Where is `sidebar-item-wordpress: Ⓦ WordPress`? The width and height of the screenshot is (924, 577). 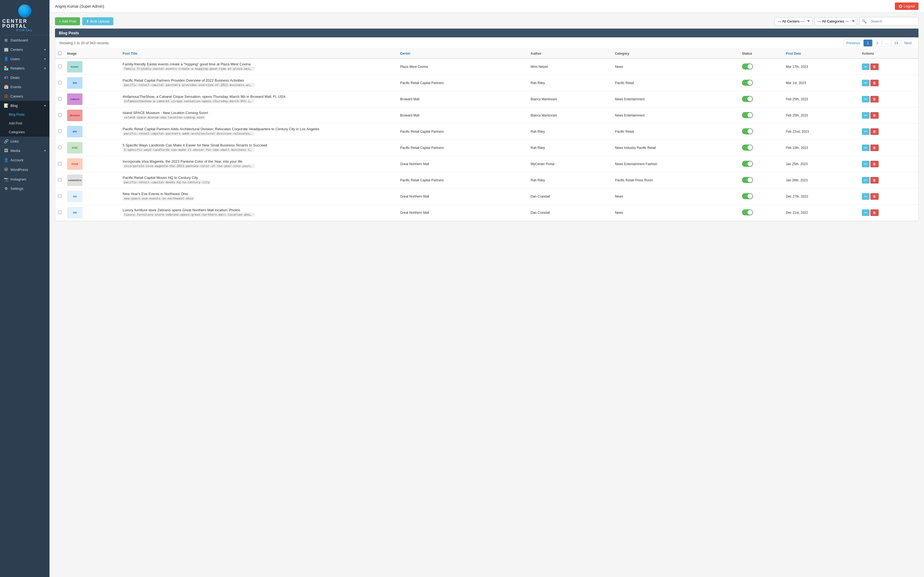 sidebar-item-wordpress: Ⓦ WordPress is located at coordinates (25, 169).